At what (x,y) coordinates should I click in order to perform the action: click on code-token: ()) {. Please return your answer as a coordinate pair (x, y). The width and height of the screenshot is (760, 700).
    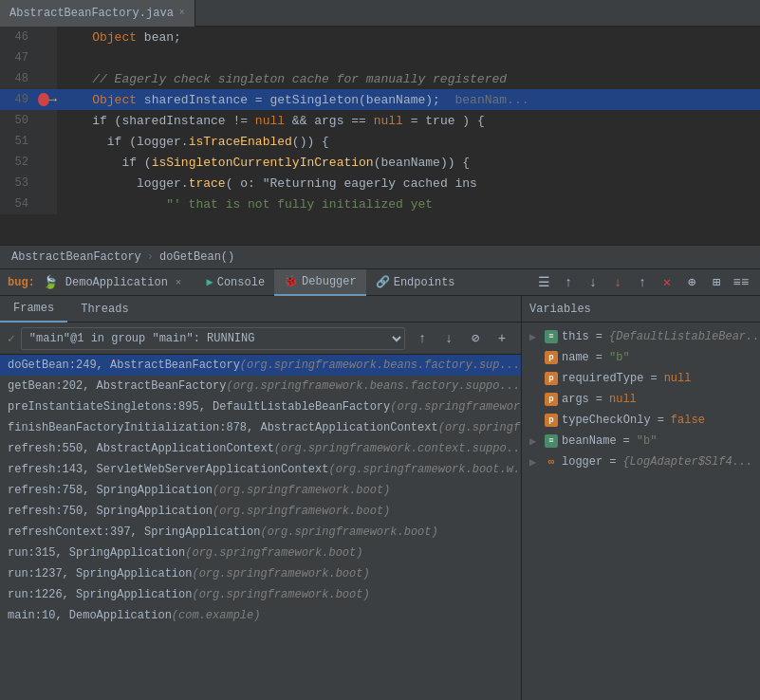
    Looking at the image, I should click on (311, 142).